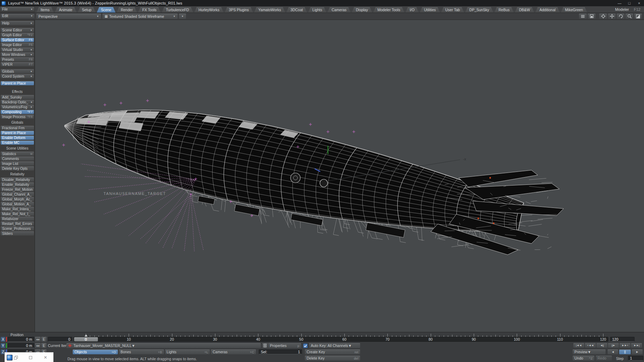 This screenshot has height=362, width=644. Describe the element at coordinates (17, 50) in the screenshot. I see `sidebar-item-virtual-studio: Virtual Studio▼` at that location.